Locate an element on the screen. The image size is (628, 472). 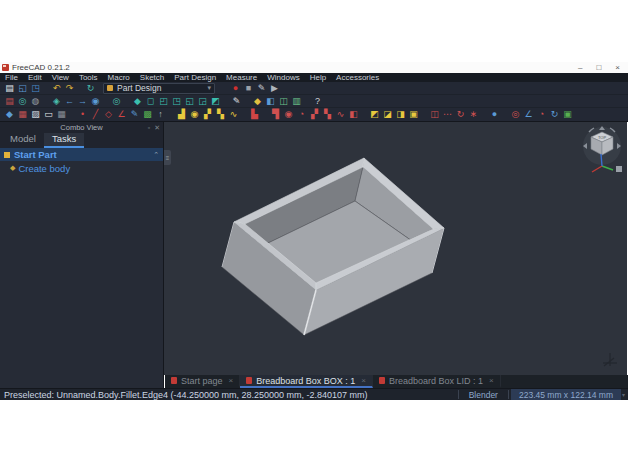
view-top-icon: ◰ is located at coordinates (164, 101).